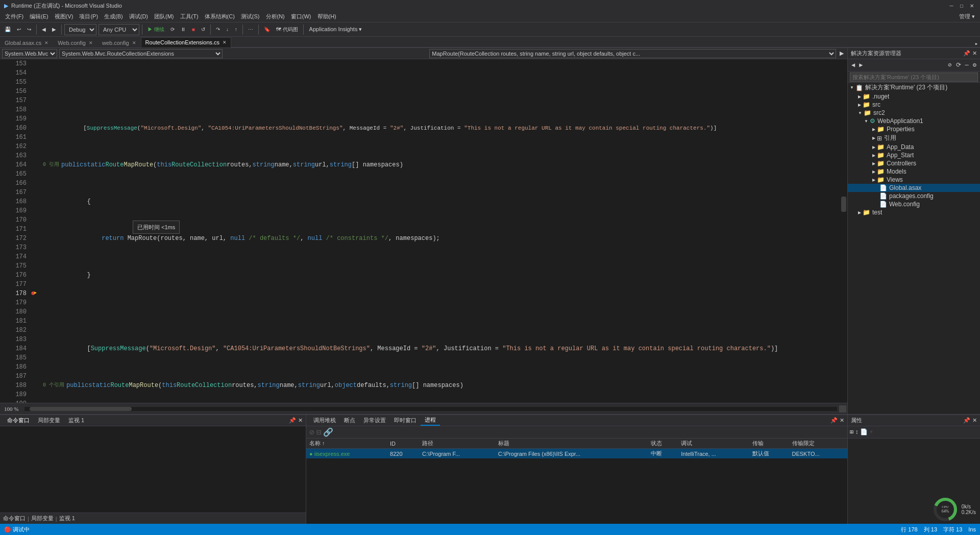 The width and height of the screenshot is (980, 535). Describe the element at coordinates (951, 6) in the screenshot. I see `minimize-btn: ─` at that location.